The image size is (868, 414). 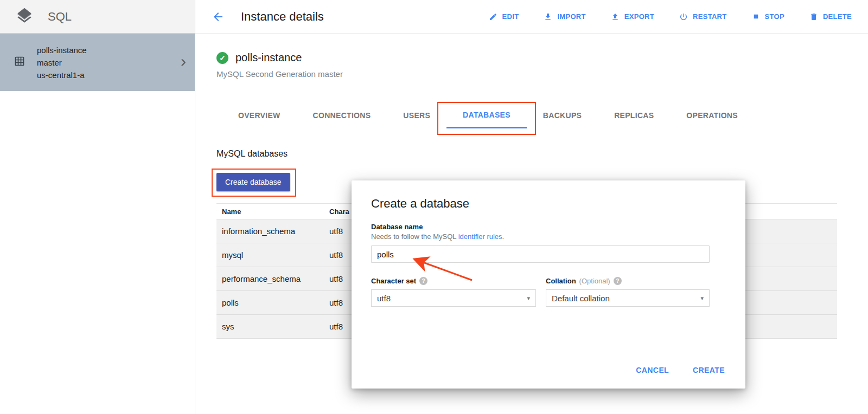 I want to click on create-button: CREATE, so click(x=709, y=370).